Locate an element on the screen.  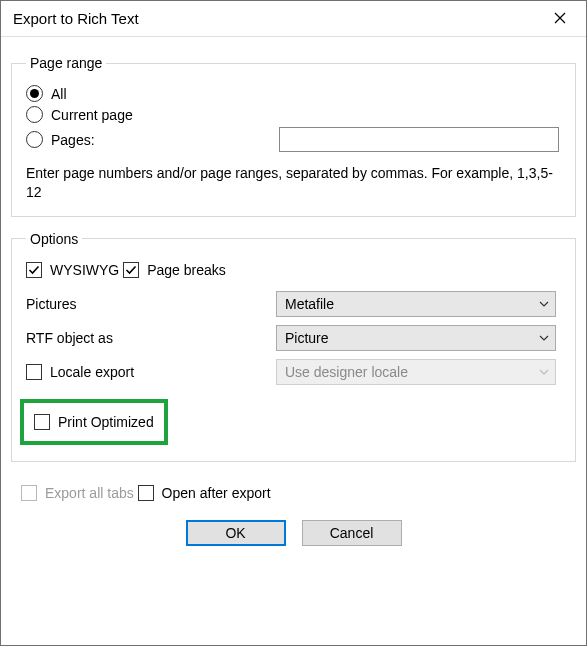
ok-button: OK is located at coordinates (236, 533).